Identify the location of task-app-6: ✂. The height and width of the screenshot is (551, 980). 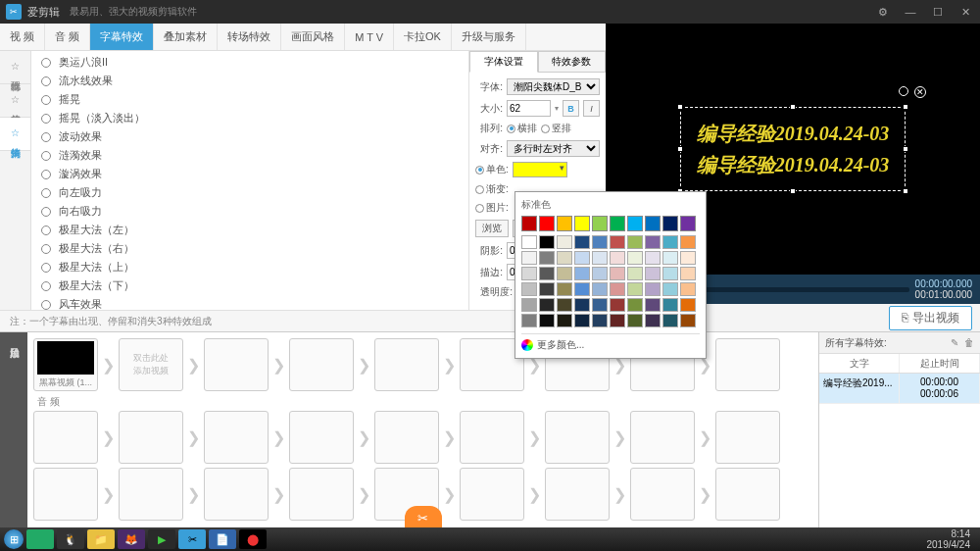
(192, 539).